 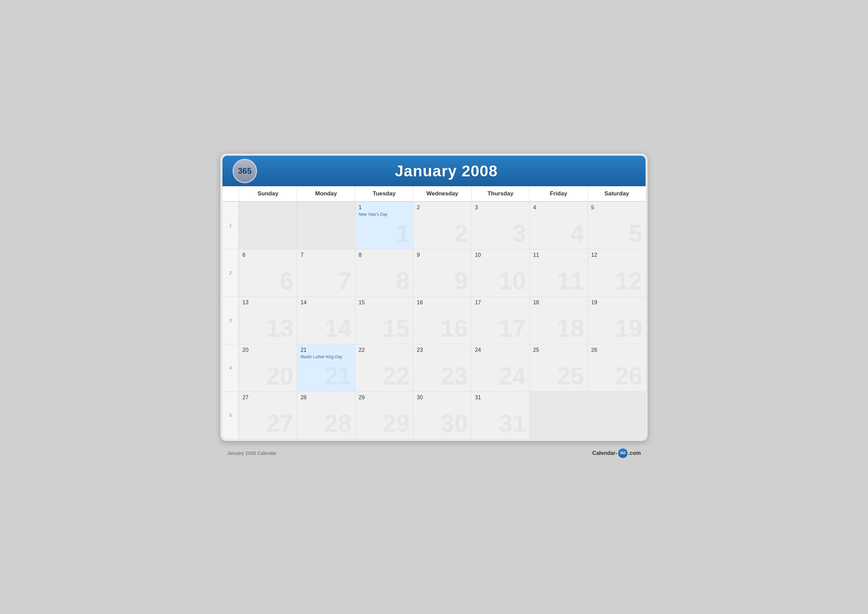 What do you see at coordinates (268, 255) in the screenshot?
I see `day-number: 6` at bounding box center [268, 255].